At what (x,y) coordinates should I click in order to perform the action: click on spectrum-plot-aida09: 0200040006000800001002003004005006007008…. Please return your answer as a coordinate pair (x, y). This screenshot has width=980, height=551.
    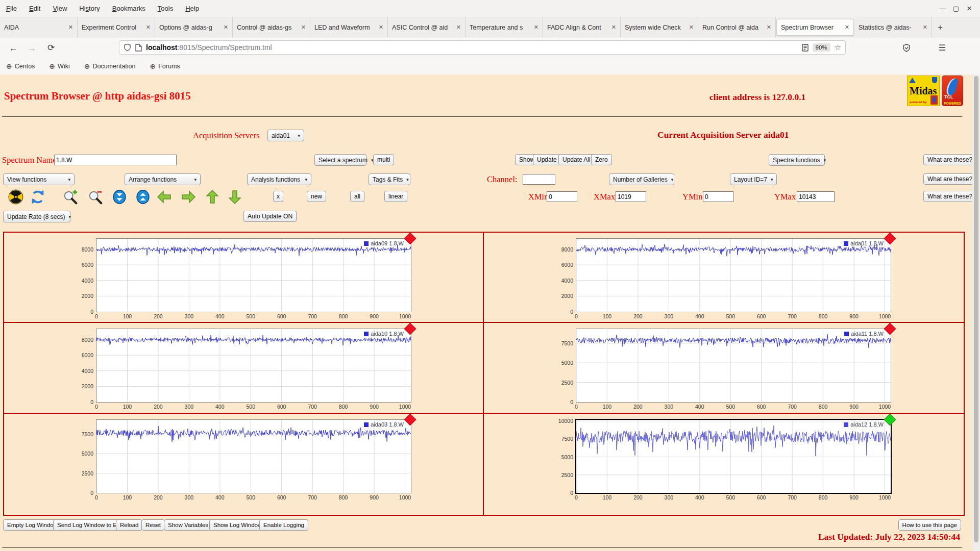
    Looking at the image, I should click on (254, 276).